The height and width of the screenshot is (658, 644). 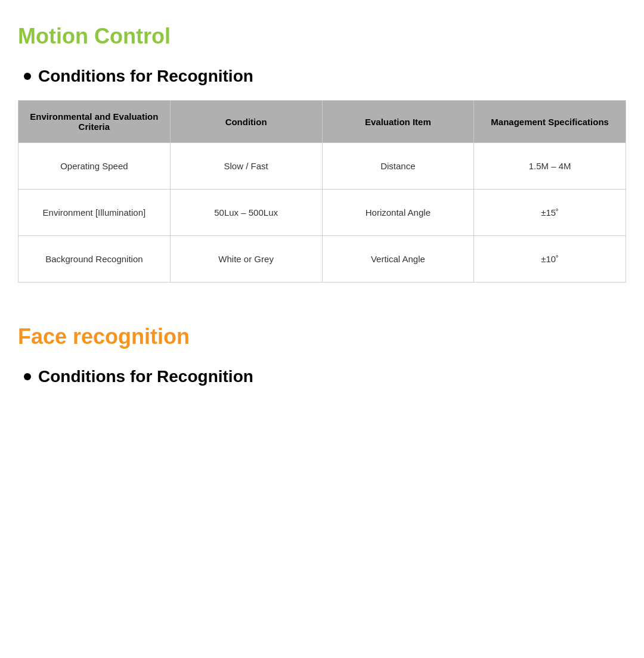 I want to click on cell-evaluation: Horizontal Angle, so click(x=398, y=213).